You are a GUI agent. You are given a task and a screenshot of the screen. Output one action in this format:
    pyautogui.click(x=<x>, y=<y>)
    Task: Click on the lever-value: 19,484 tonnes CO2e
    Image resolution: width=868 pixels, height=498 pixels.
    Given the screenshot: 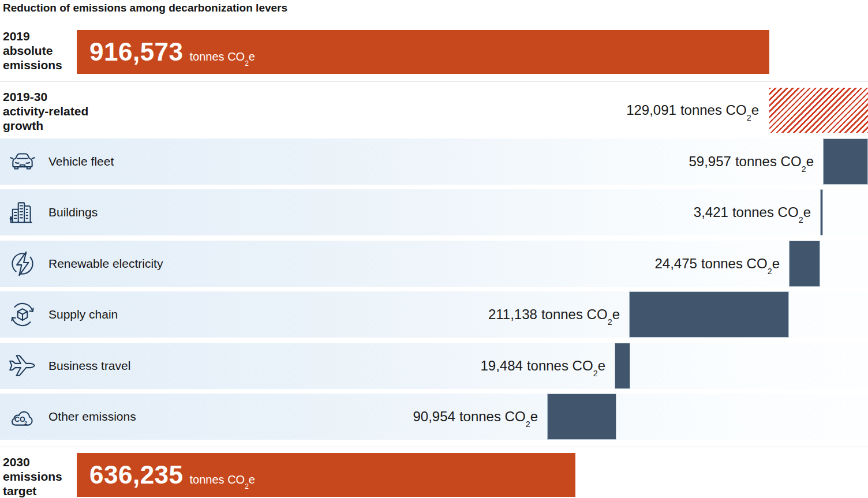 What is the action you would take?
    pyautogui.click(x=542, y=366)
    